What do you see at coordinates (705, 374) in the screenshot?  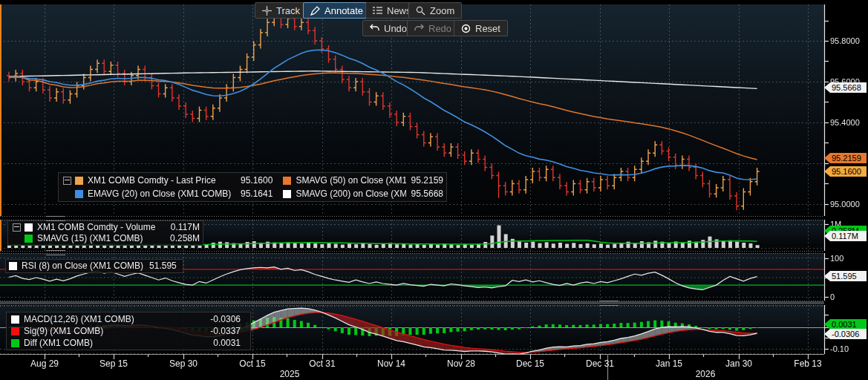 I see `x-axis-year-label: 2026` at bounding box center [705, 374].